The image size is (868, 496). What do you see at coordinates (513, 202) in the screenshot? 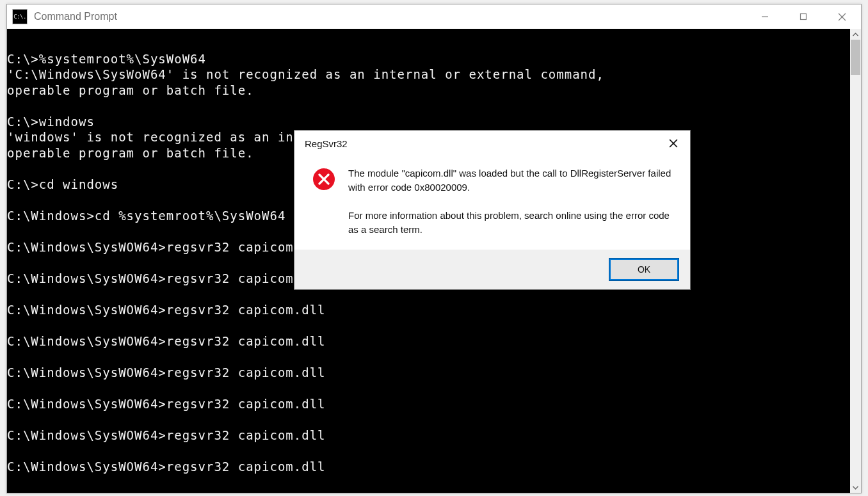
I see `dialog-text: The module "capicom.dll" was loaded but …` at bounding box center [513, 202].